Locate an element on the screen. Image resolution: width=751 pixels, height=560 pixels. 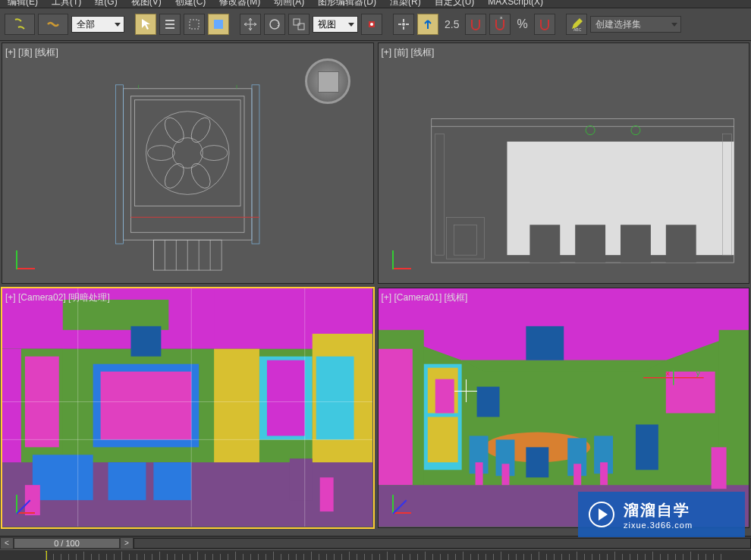
snap-toggle-button is located at coordinates (476, 24).